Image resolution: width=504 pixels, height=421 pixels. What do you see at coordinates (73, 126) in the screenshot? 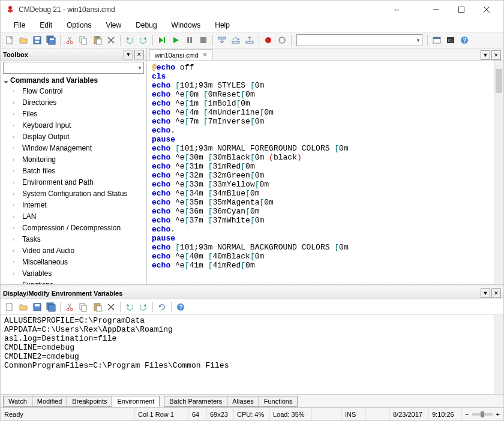
I see `tree-item: ›Keyboard Input` at bounding box center [73, 126].